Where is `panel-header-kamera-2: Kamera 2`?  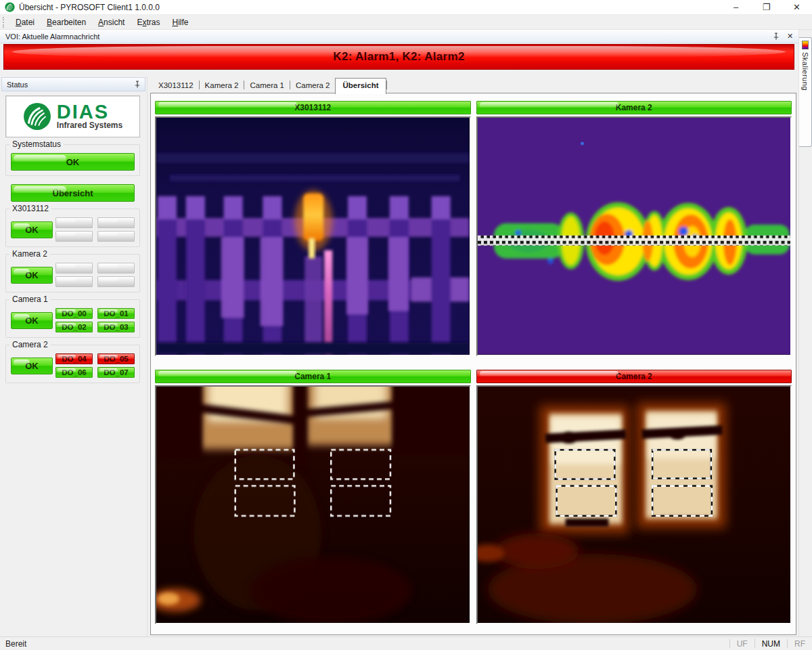 panel-header-kamera-2: Kamera 2 is located at coordinates (635, 108).